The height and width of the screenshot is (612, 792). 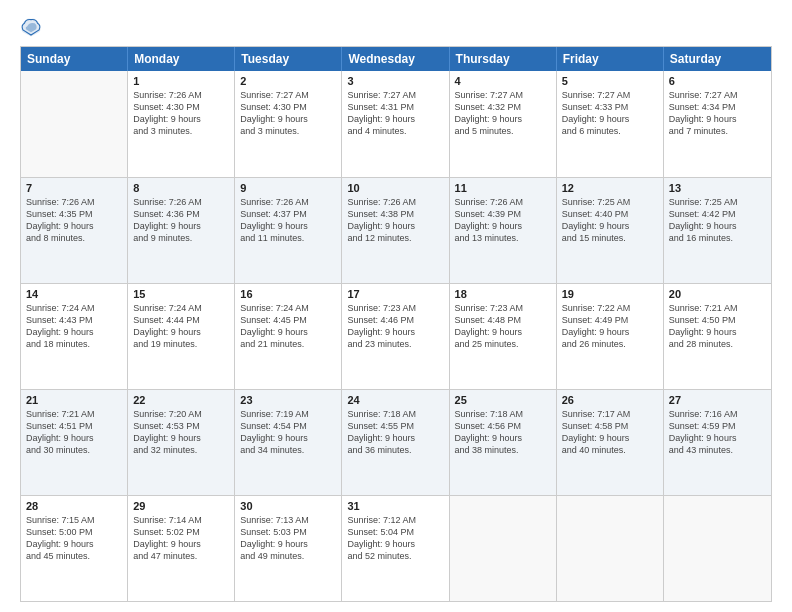 What do you see at coordinates (504, 230) in the screenshot?
I see `cal-cell-day-11: 11Sunrise: 7:26 AM Sunset: 4:39 PM Dayli…` at bounding box center [504, 230].